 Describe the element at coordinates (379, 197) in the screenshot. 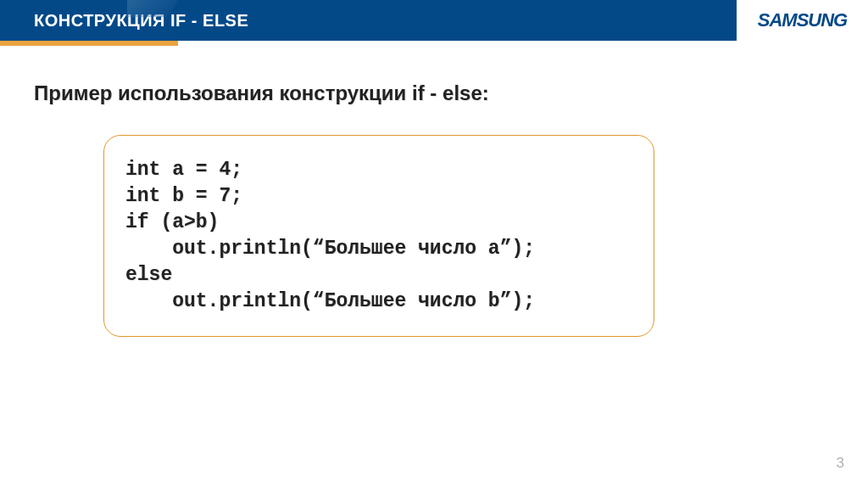

I see `code-line-2: int b = 7;` at that location.